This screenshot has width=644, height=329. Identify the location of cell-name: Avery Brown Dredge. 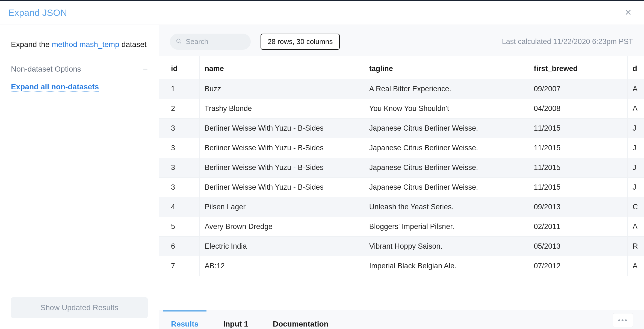
(282, 227).